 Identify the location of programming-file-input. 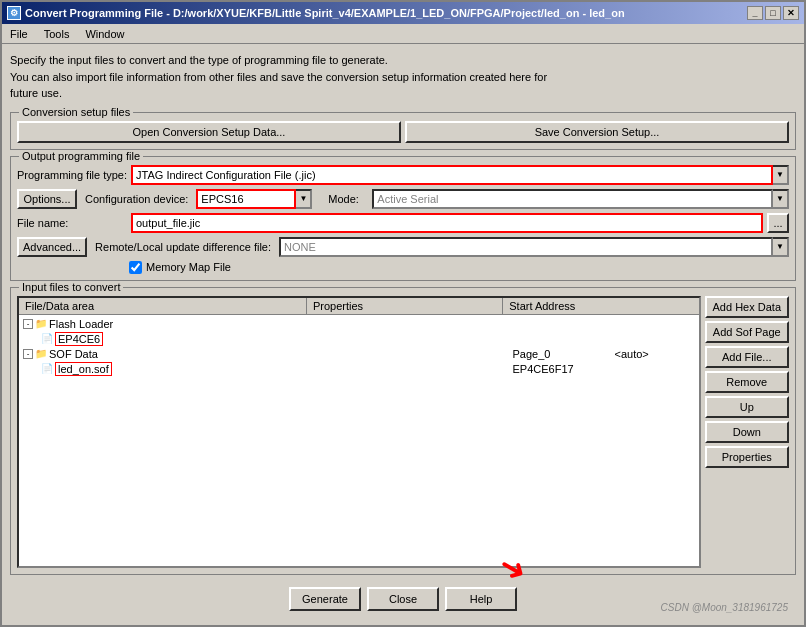
(452, 175).